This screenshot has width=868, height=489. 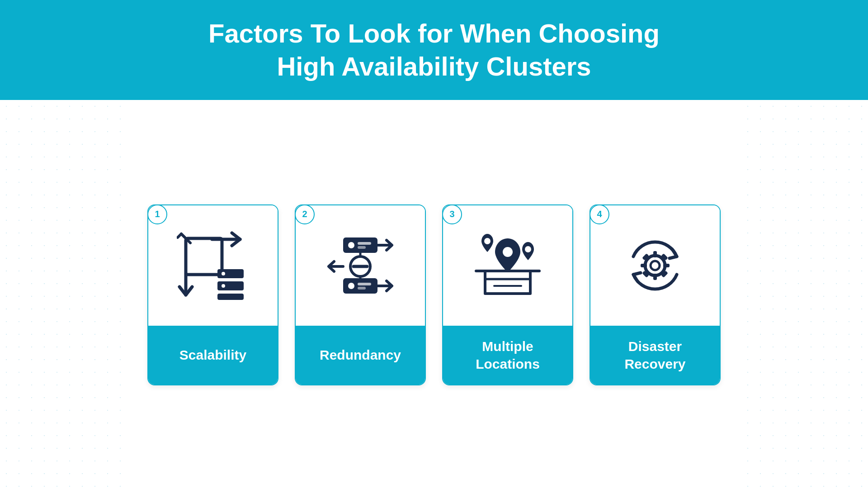 I want to click on title-line1: Factors To Look for When Choosing, so click(x=434, y=33).